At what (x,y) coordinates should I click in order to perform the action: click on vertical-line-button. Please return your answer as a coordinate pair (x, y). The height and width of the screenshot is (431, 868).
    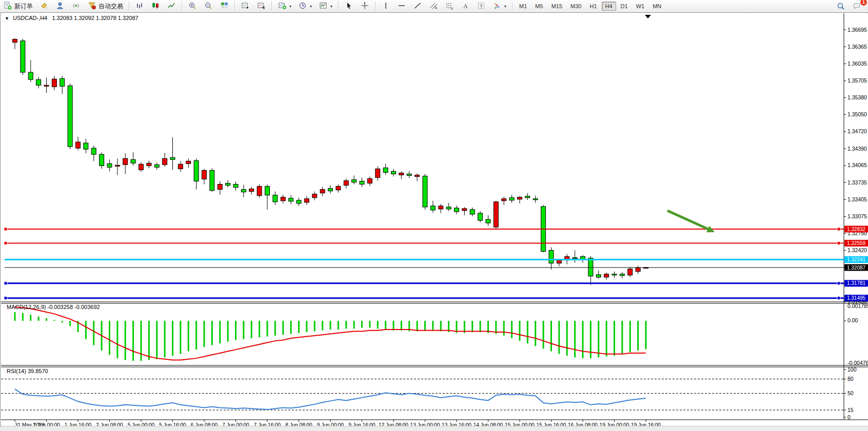
    Looking at the image, I should click on (386, 6).